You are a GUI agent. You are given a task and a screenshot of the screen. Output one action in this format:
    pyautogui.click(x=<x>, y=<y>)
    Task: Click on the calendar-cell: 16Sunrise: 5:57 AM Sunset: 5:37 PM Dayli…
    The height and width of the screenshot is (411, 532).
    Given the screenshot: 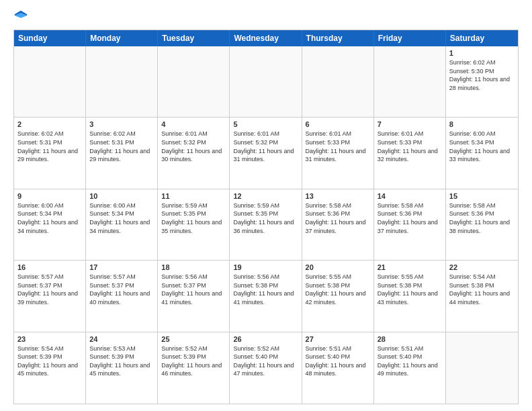 What is the action you would take?
    pyautogui.click(x=50, y=295)
    